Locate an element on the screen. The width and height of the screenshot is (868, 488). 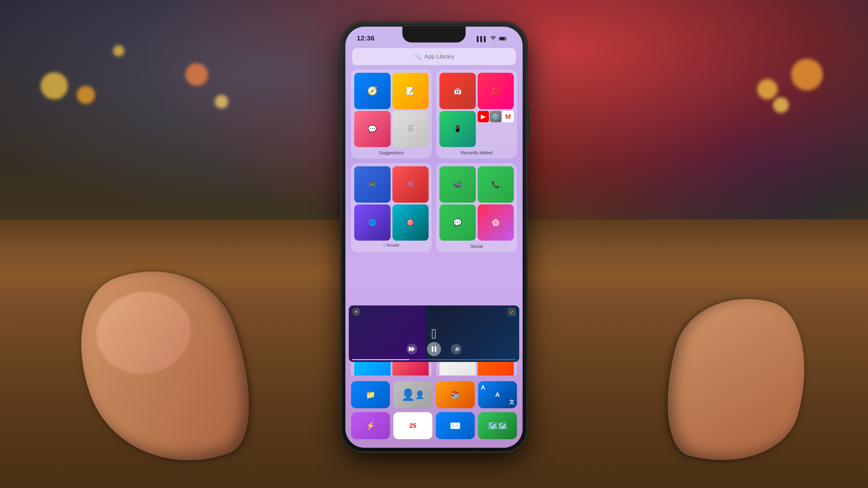
app-icon-facetime is located at coordinates (458, 185).